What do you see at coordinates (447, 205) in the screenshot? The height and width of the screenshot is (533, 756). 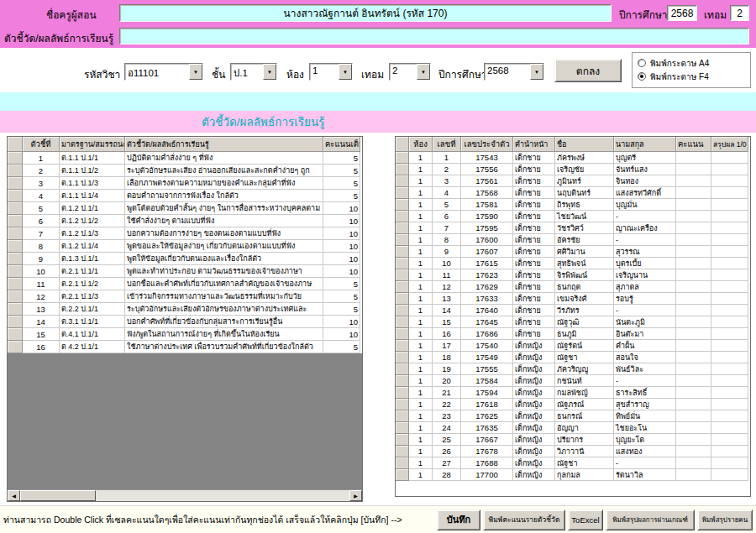 I see `cell-no: 5` at bounding box center [447, 205].